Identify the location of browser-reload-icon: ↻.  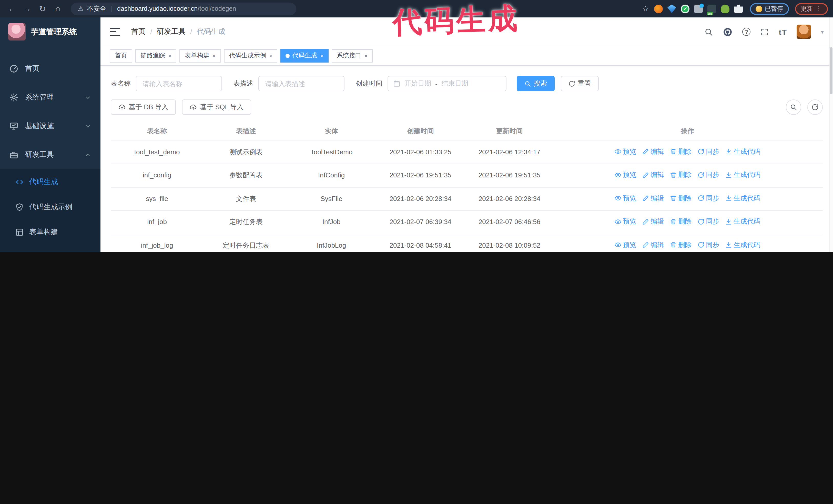
(43, 9).